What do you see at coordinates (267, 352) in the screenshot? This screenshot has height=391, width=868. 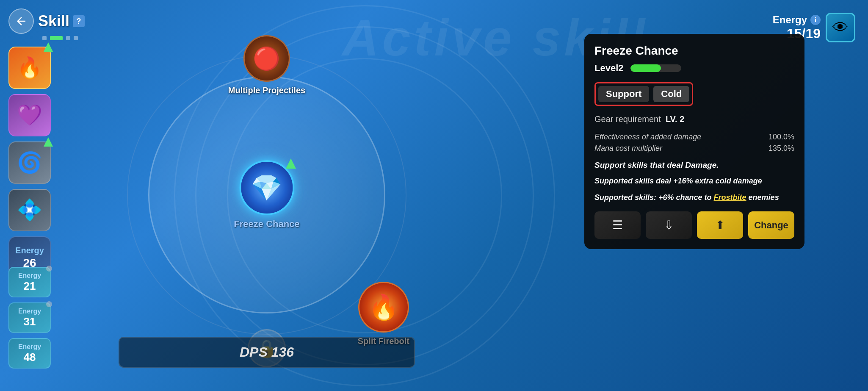 I see `dps-value: DPS 136` at bounding box center [267, 352].